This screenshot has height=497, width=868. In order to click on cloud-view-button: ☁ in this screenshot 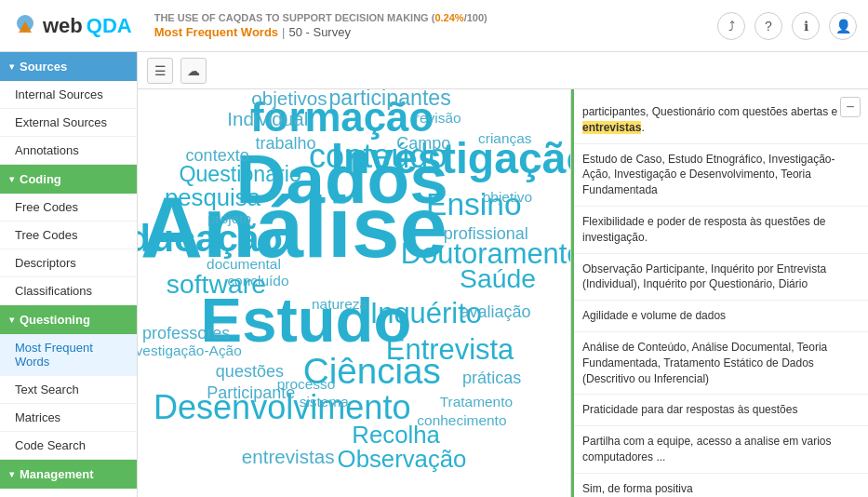, I will do `click(194, 71)`.